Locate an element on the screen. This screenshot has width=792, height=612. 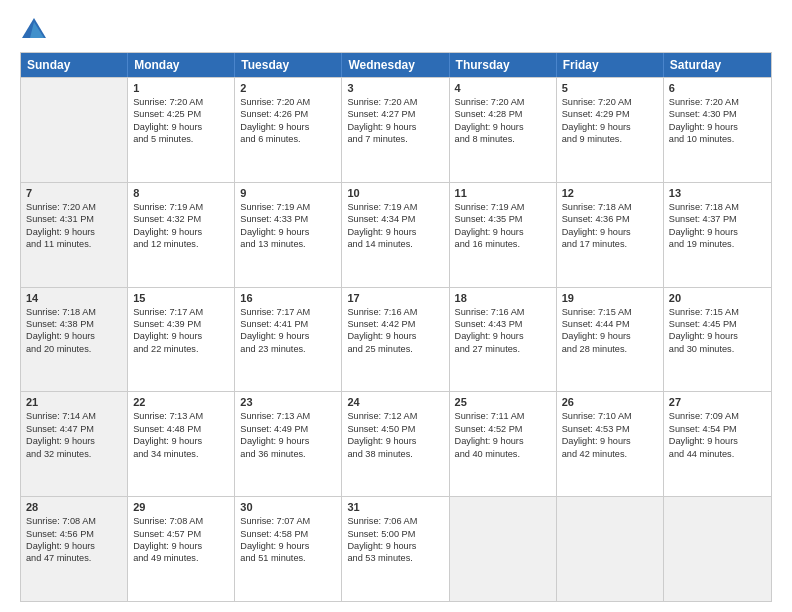
cell-line: Sunset: 4:38 PM is located at coordinates (74, 324).